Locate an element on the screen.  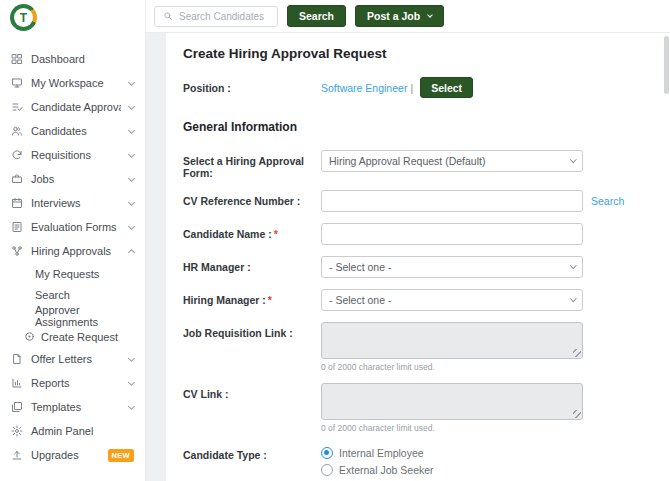
candidate-type-label: Candidate Type : is located at coordinates (252, 452).